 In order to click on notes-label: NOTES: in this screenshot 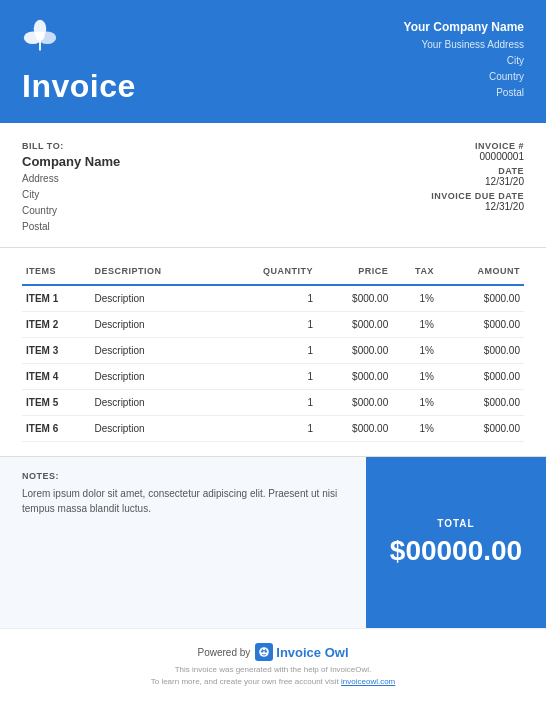, I will do `click(183, 476)`.